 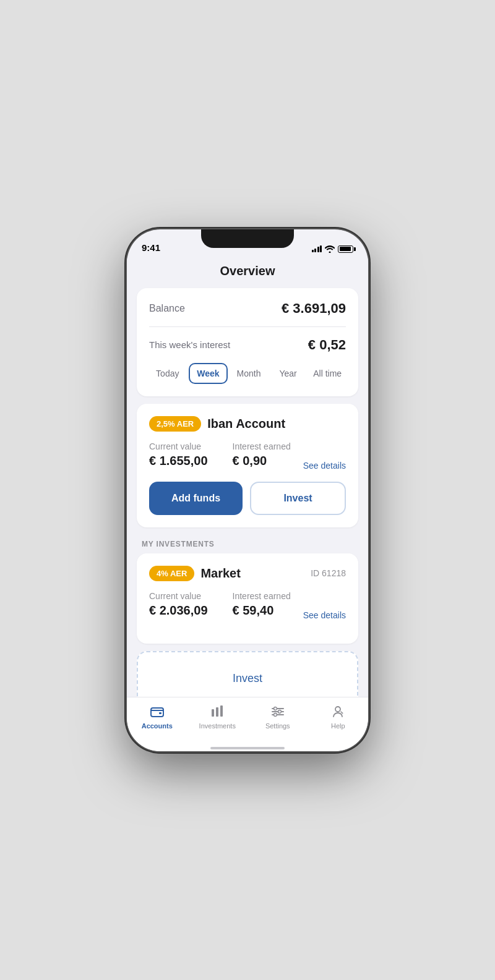 I want to click on iban-interest-label: Interest earned, so click(x=262, y=446).